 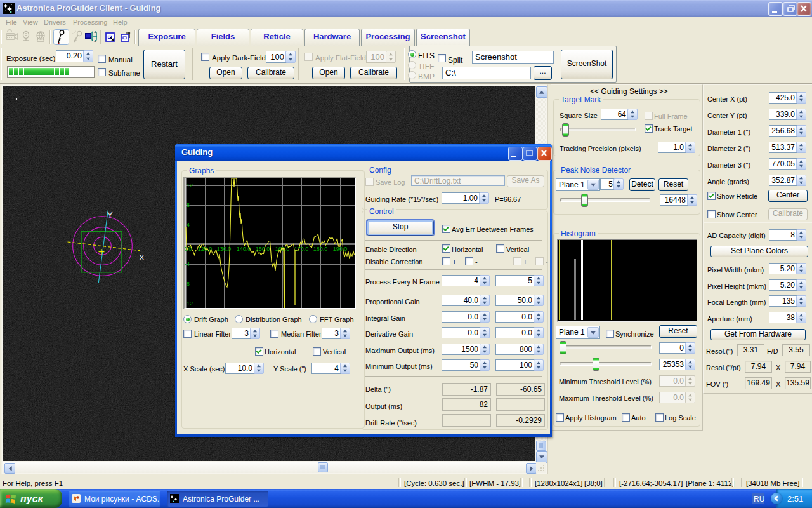 I want to click on svg-text: Мои рисунки - ACDS..., so click(x=122, y=499).